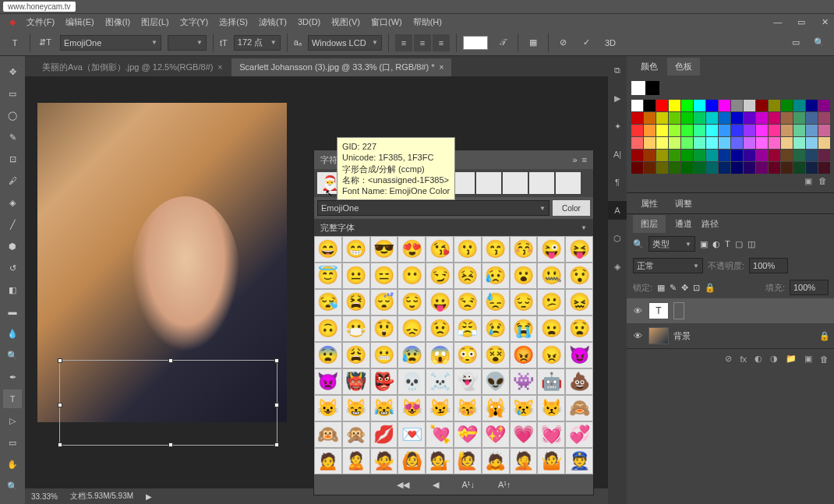  What do you see at coordinates (12, 203) in the screenshot?
I see `healing-tool: ◈` at bounding box center [12, 203].